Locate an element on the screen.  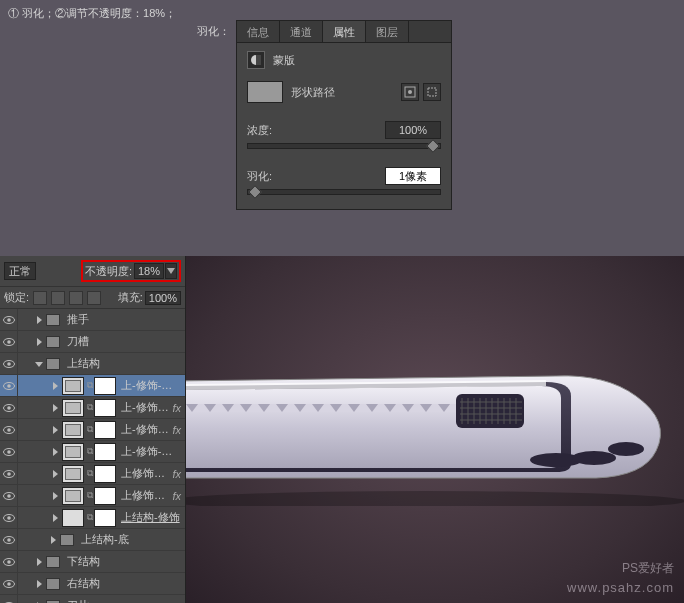
layer-name: 上-修饰-细节1 is located at coordinates (151, 386).